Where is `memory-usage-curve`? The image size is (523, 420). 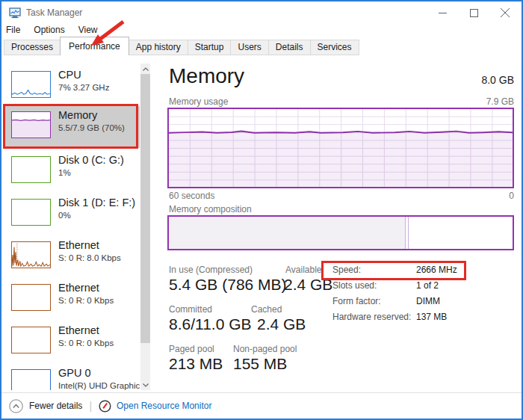
memory-usage-curve is located at coordinates (341, 148).